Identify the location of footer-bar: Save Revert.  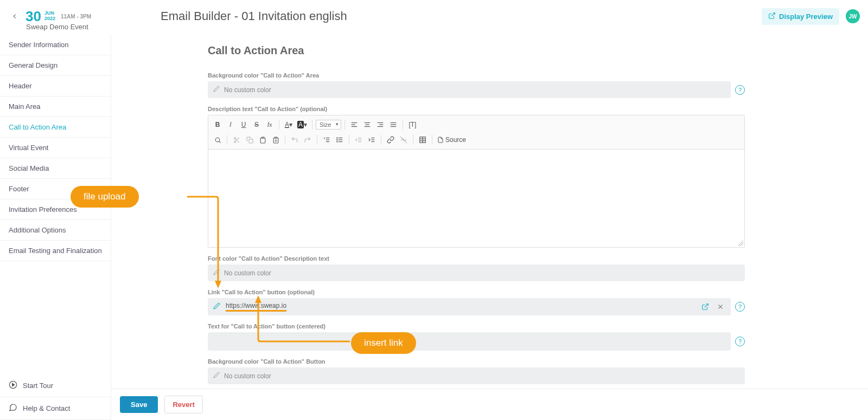
(489, 404).